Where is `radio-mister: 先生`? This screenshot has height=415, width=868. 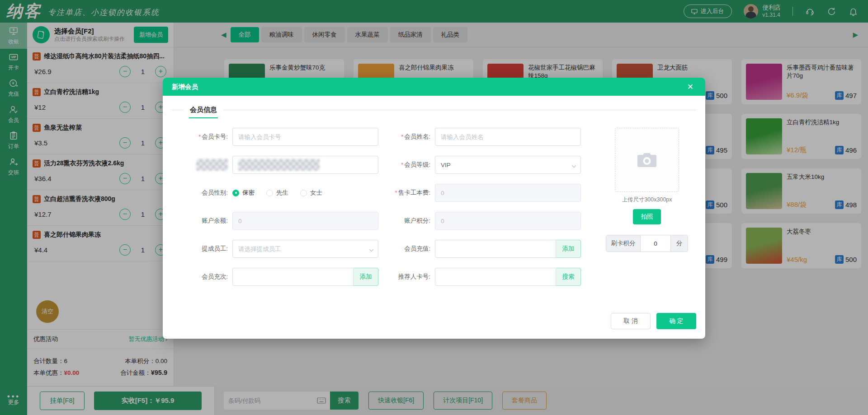 radio-mister: 先生 is located at coordinates (278, 193).